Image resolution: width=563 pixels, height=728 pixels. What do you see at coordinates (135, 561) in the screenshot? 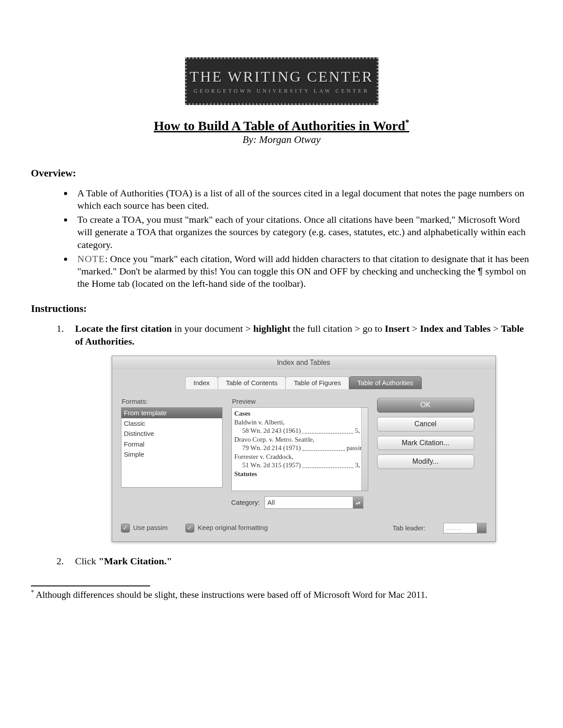
I see `step-text: "Mark Citation."` at bounding box center [135, 561].